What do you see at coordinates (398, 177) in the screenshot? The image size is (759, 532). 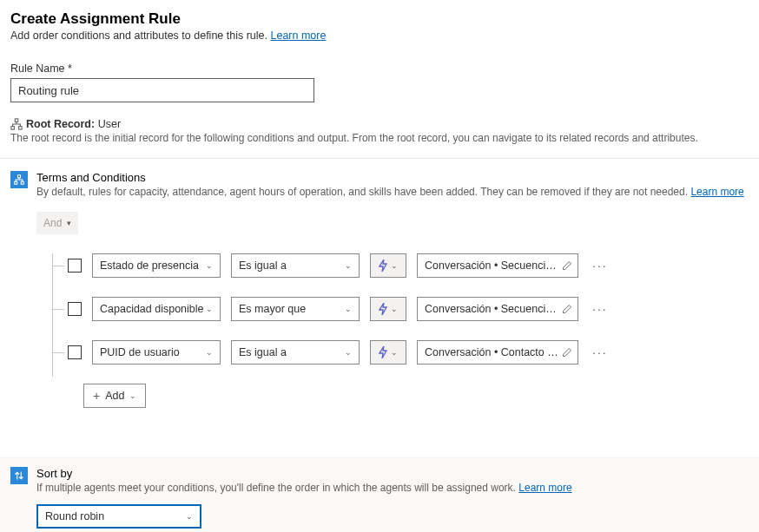 I see `terms-title: Terms and Conditions` at bounding box center [398, 177].